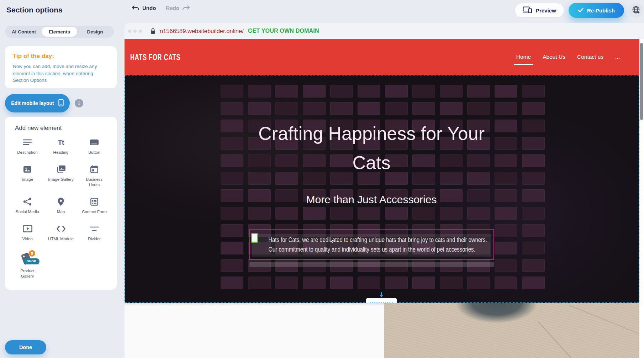  What do you see at coordinates (27, 274) in the screenshot?
I see `element-label: Product Gallery` at bounding box center [27, 274].